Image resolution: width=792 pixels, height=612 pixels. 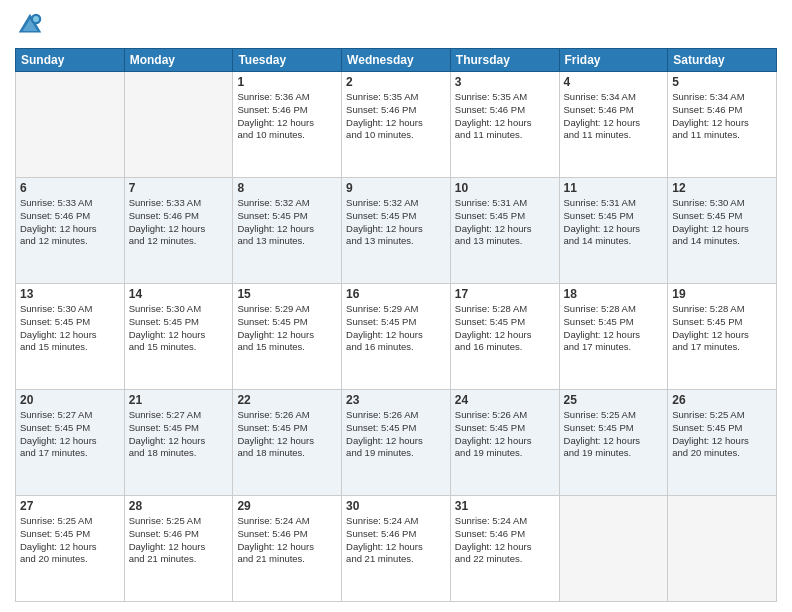 What do you see at coordinates (396, 443) in the screenshot?
I see `calendar-cell: 23Sunrise: 5:26 AM Sunset: 5:45 PM Dayli…` at bounding box center [396, 443].